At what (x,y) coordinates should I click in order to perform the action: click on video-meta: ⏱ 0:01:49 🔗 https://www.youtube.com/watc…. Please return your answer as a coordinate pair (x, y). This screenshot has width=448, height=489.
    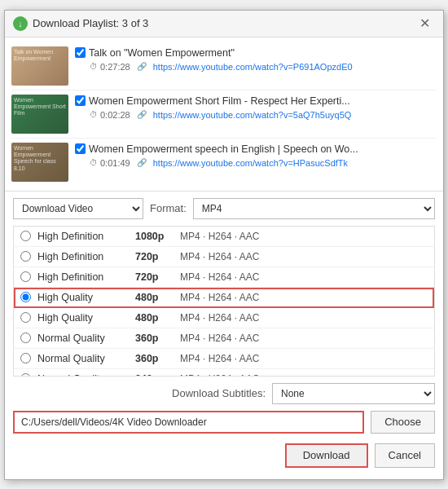
    Looking at the image, I should click on (263, 163).